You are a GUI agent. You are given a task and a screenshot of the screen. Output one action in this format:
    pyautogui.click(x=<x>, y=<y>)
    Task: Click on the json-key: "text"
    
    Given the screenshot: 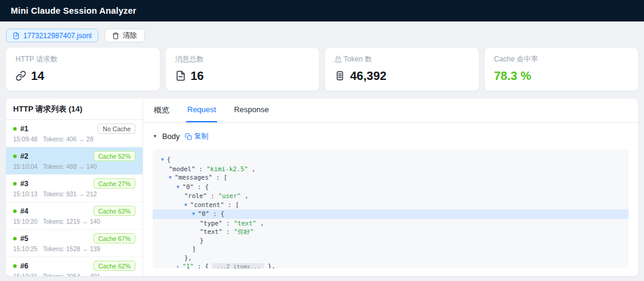 What is the action you would take?
    pyautogui.click(x=211, y=231)
    